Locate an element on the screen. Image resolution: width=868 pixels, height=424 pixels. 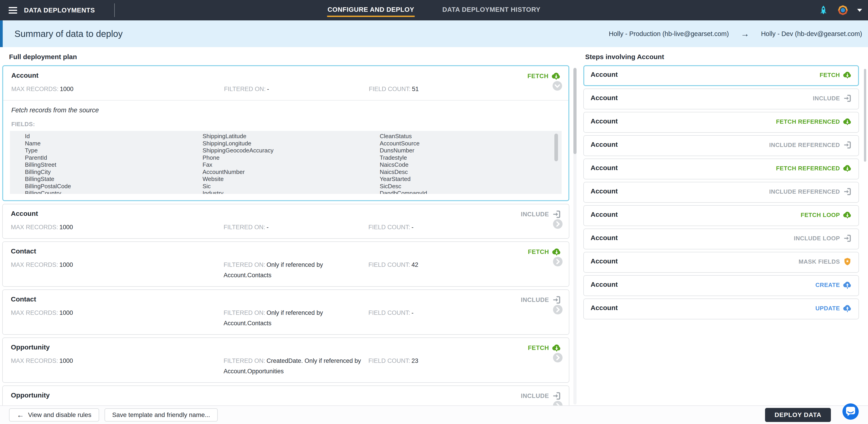
menu-icon is located at coordinates (13, 10).